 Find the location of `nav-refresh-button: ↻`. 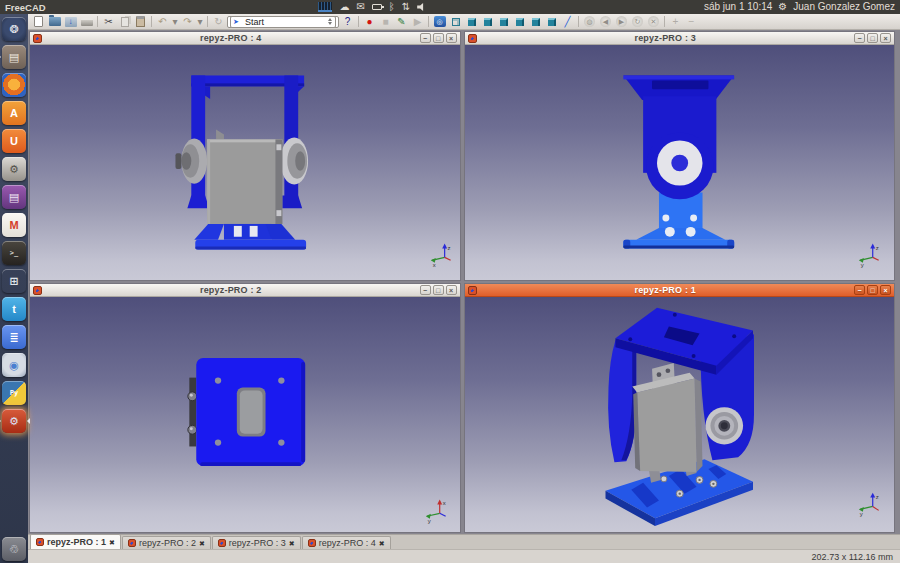

nav-refresh-button: ↻ is located at coordinates (638, 22).